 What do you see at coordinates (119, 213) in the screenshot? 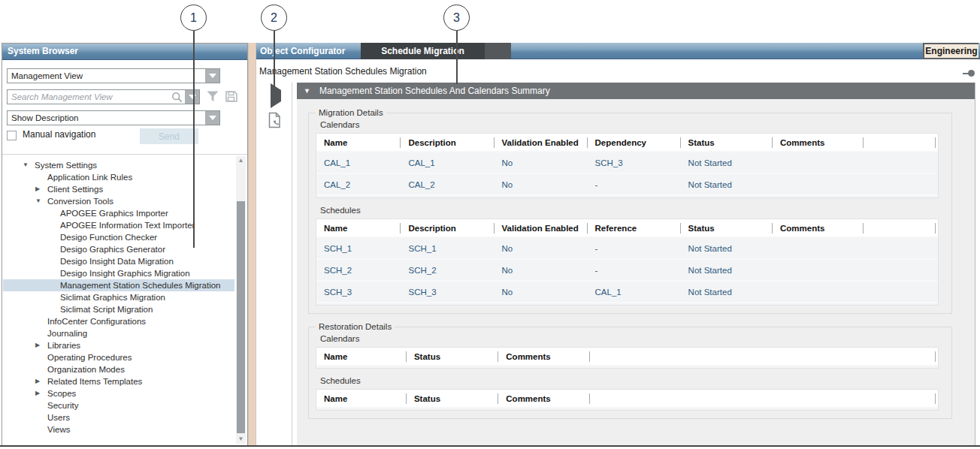
I see `tree-item-label: APOGEE Graphics Importer` at bounding box center [119, 213].